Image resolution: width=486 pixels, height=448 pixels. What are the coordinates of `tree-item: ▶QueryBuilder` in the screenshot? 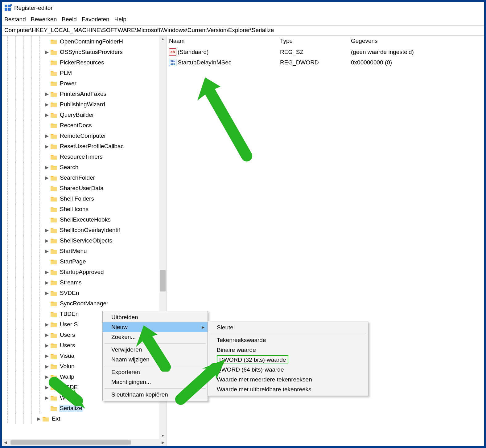 It's located at (84, 115).